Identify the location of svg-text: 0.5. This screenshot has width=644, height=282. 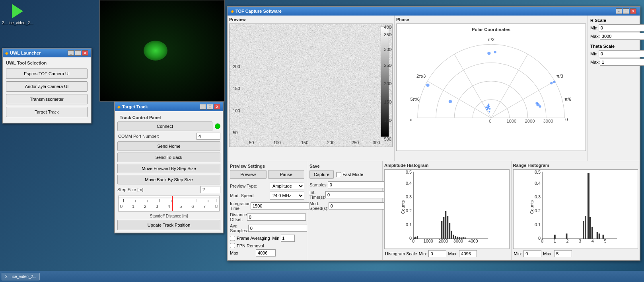
(538, 172).